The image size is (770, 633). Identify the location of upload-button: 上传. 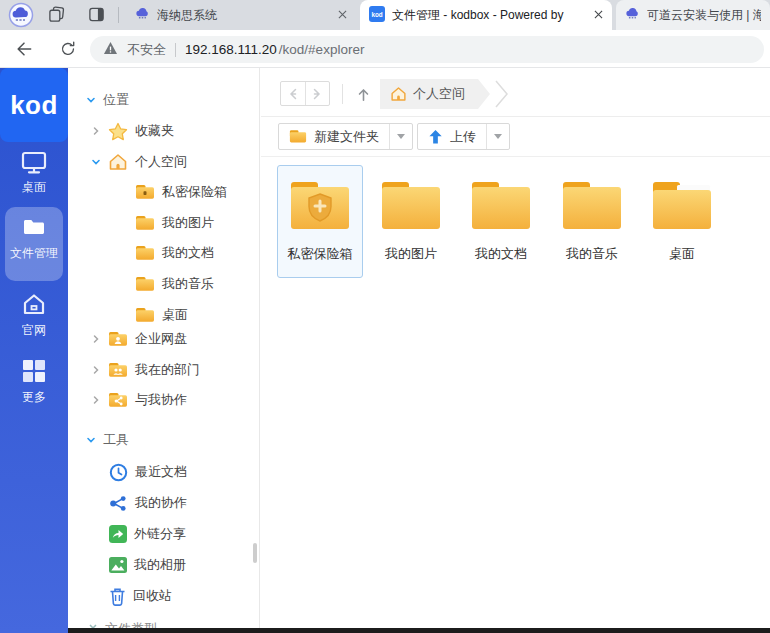
(452, 136).